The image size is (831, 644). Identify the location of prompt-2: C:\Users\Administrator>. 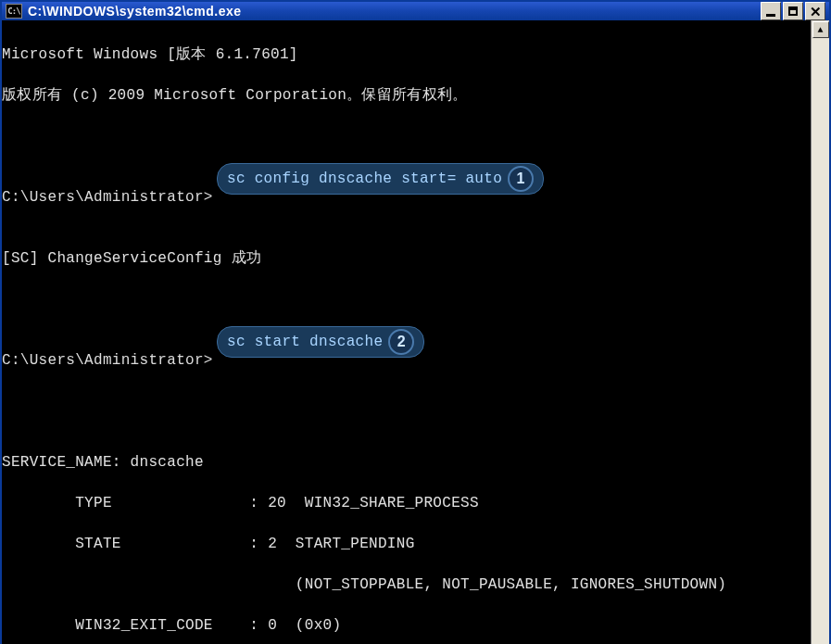
(107, 360).